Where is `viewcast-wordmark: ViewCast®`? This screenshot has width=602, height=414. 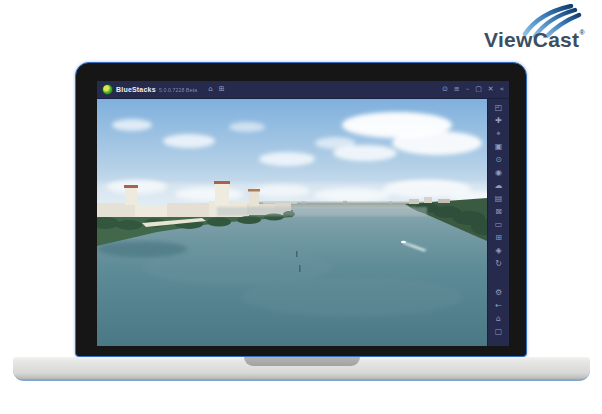
viewcast-wordmark: ViewCast® is located at coordinates (534, 40).